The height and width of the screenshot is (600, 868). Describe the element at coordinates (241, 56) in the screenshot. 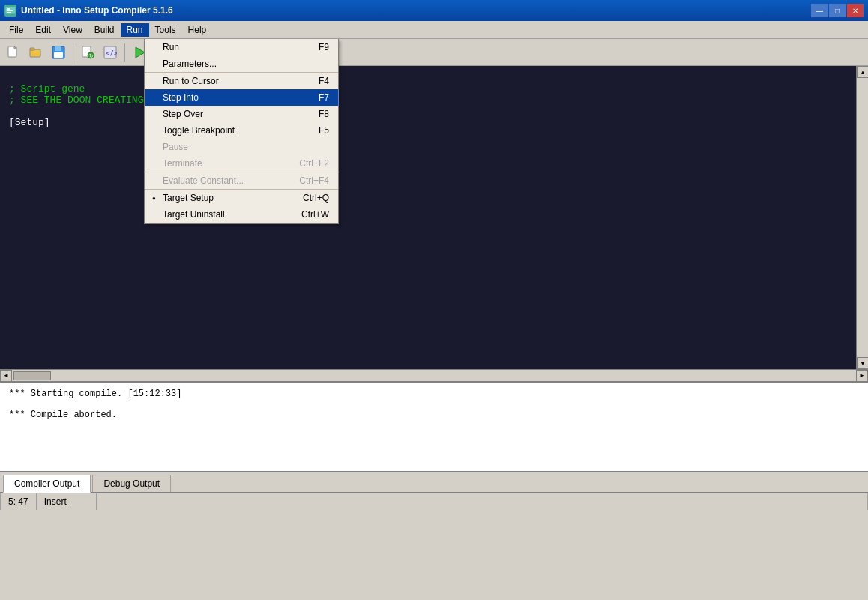

I see `dropdown-section-1: Run F9 Parameters...` at that location.